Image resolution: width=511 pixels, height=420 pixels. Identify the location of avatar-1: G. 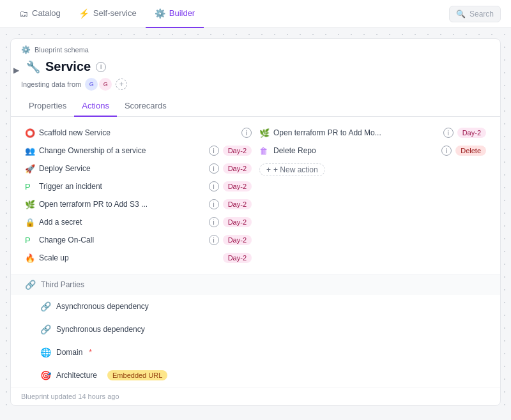
(91, 84).